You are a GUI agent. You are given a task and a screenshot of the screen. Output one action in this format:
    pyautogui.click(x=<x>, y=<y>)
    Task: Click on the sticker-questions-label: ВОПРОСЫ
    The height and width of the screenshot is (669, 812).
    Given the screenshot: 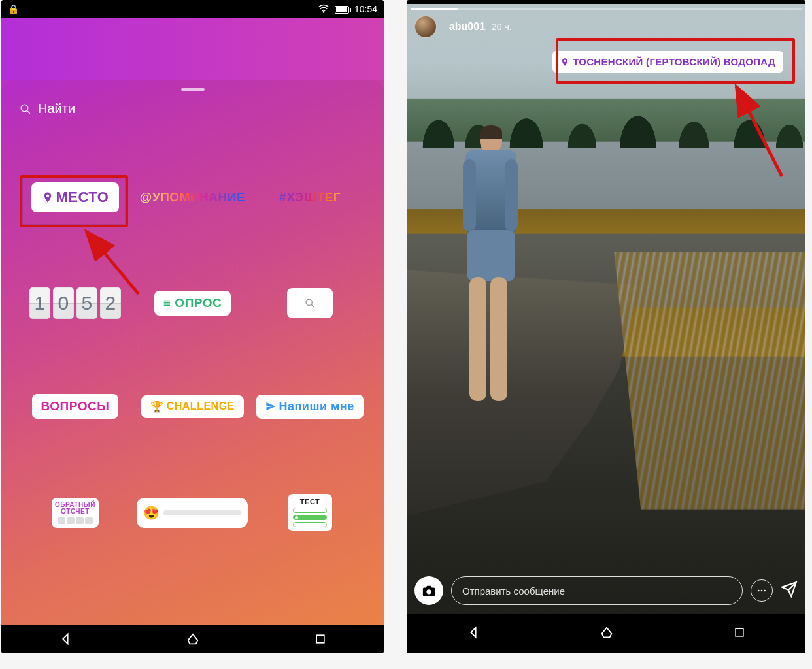 What is the action you would take?
    pyautogui.click(x=76, y=406)
    